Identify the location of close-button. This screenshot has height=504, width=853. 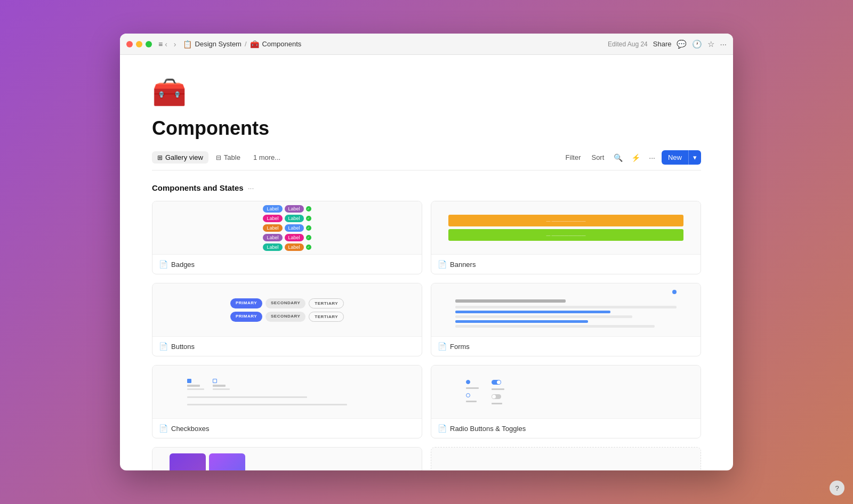
(130, 44).